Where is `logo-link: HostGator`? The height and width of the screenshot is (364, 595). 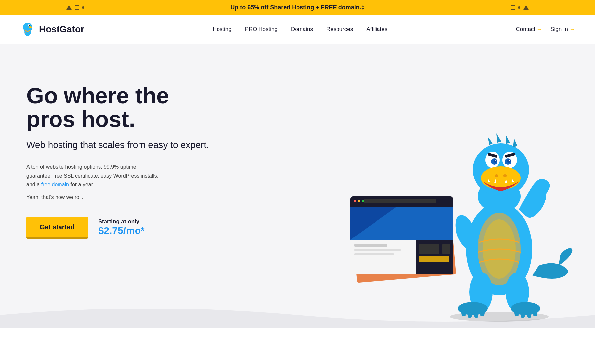
logo-link: HostGator is located at coordinates (52, 29).